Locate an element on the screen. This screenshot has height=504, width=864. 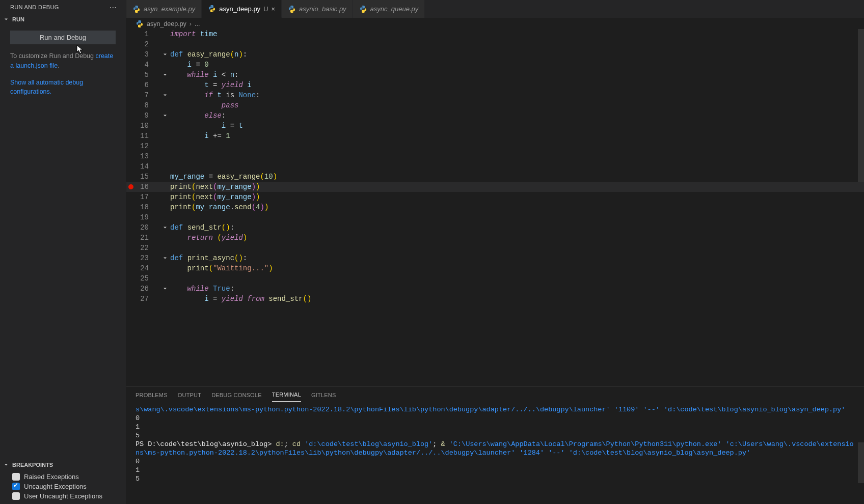
breadcrumb: asyn_deep.py › ... is located at coordinates (495, 23).